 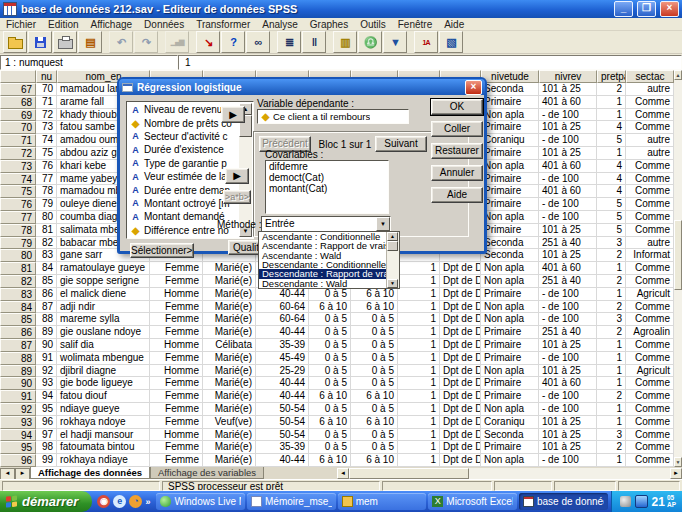 What do you see at coordinates (18, 256) in the screenshot?
I see `row-header: 80` at bounding box center [18, 256].